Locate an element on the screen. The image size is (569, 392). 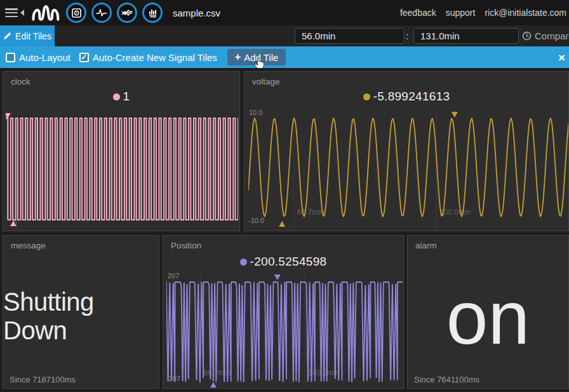
pencil-icon is located at coordinates (8, 36).